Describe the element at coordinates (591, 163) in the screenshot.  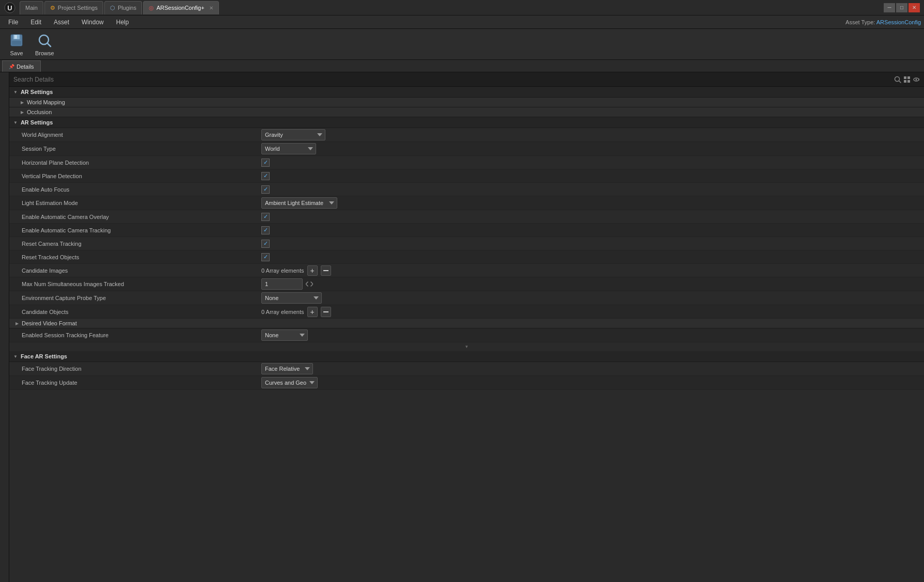
I see `horizontal-plane-control` at that location.